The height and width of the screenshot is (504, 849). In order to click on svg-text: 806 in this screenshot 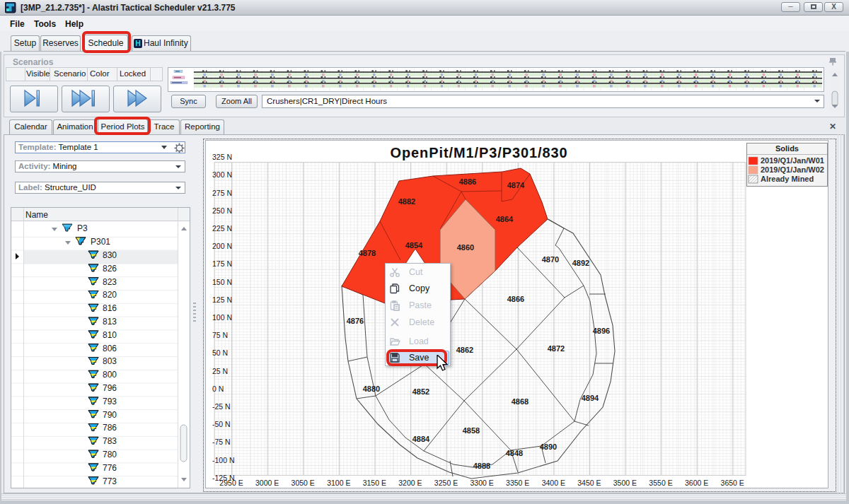, I will do `click(110, 348)`.